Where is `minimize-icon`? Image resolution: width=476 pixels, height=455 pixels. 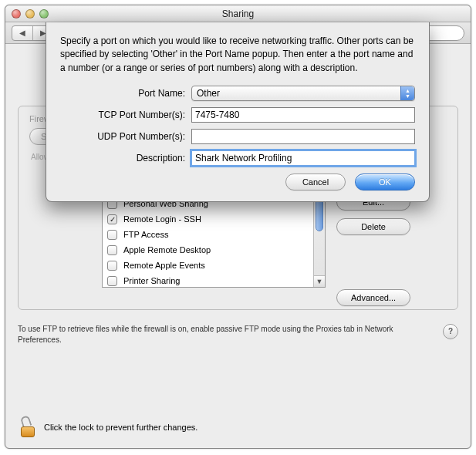 minimize-icon is located at coordinates (30, 14).